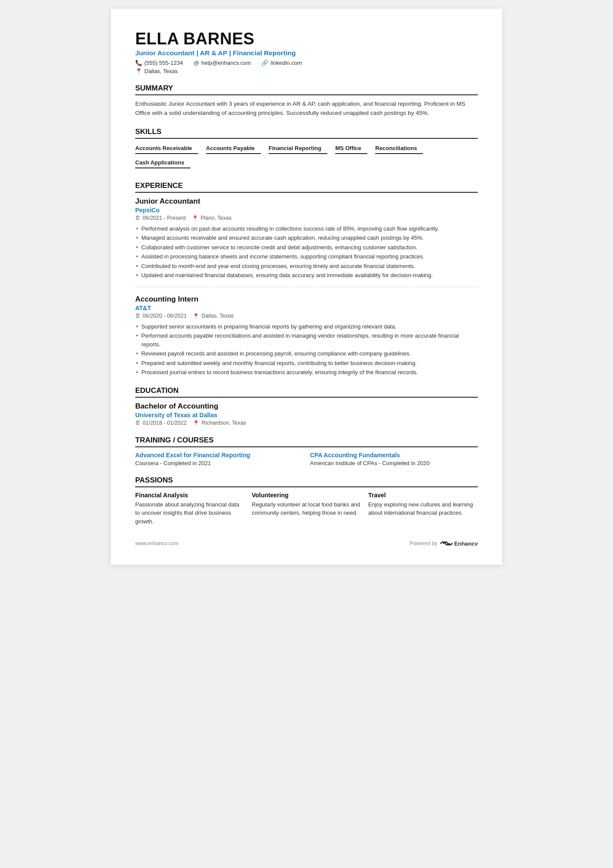  Describe the element at coordinates (306, 509) in the screenshot. I see `passion-item: VolunteeringRegularly volunteer at local…` at that location.